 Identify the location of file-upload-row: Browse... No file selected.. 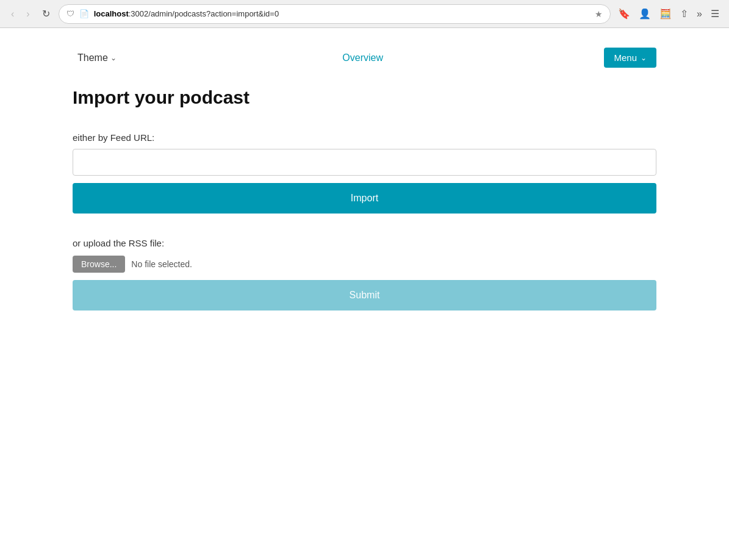
(365, 264).